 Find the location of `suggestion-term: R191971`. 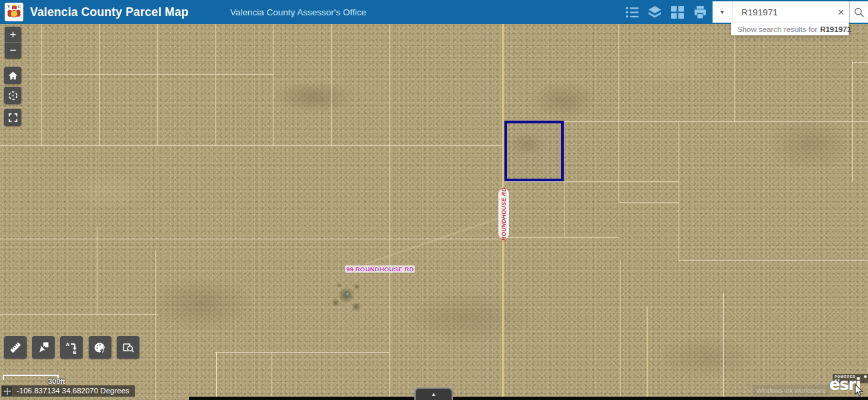

suggestion-term: R191971 is located at coordinates (835, 29).